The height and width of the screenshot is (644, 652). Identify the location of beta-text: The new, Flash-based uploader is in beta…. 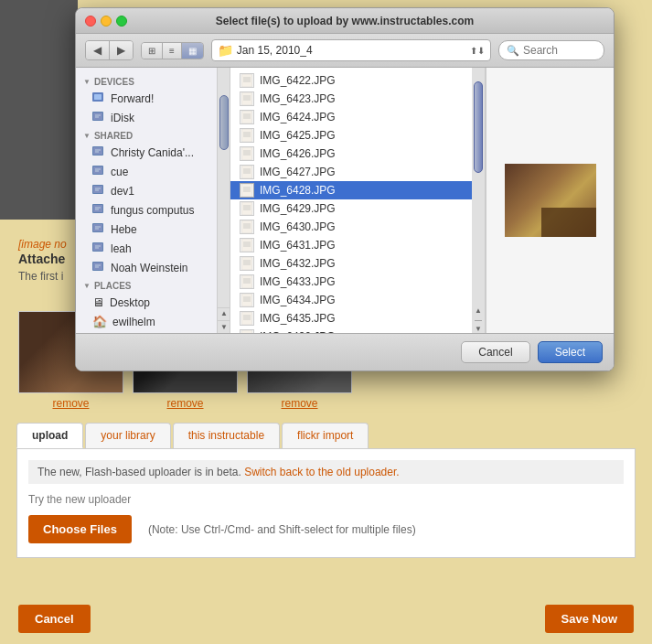
(139, 472).